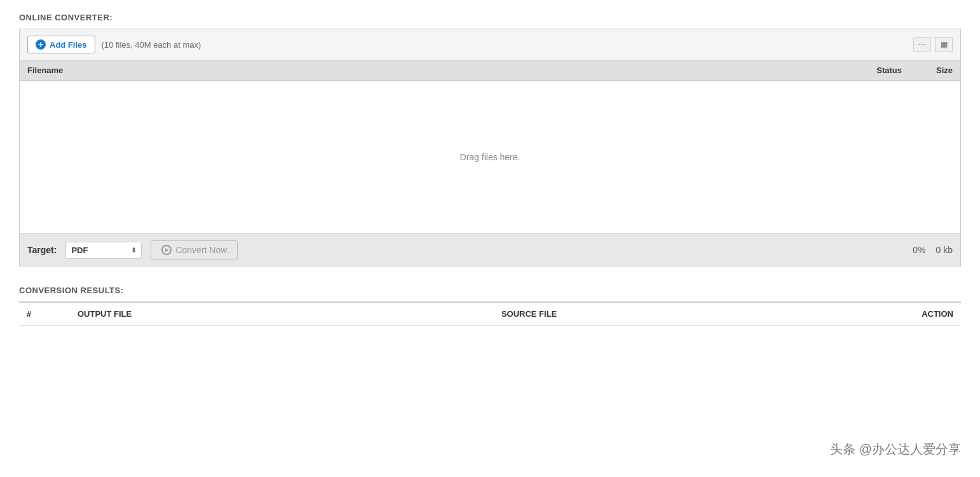 This screenshot has width=980, height=477. I want to click on convert-btn-label: Convert Now, so click(201, 250).